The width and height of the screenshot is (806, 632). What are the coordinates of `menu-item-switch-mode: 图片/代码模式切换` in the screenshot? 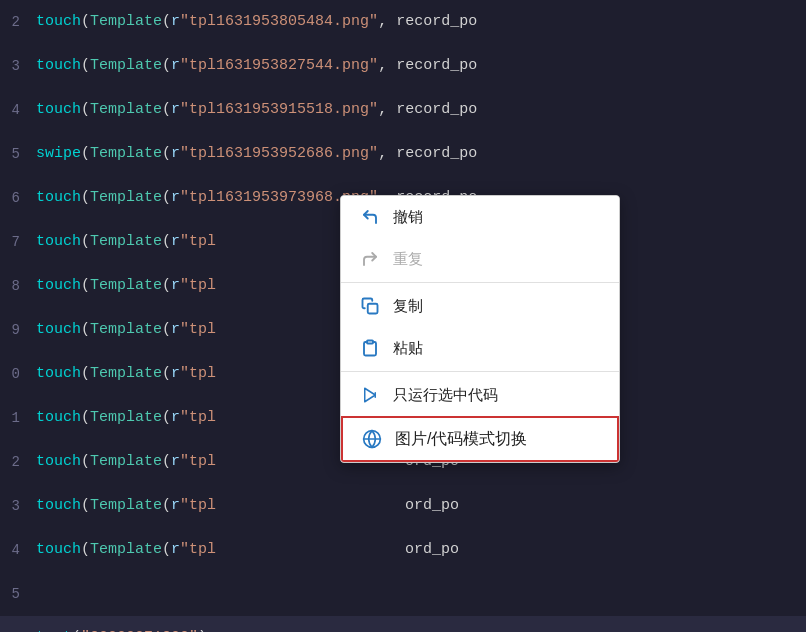 It's located at (480, 439).